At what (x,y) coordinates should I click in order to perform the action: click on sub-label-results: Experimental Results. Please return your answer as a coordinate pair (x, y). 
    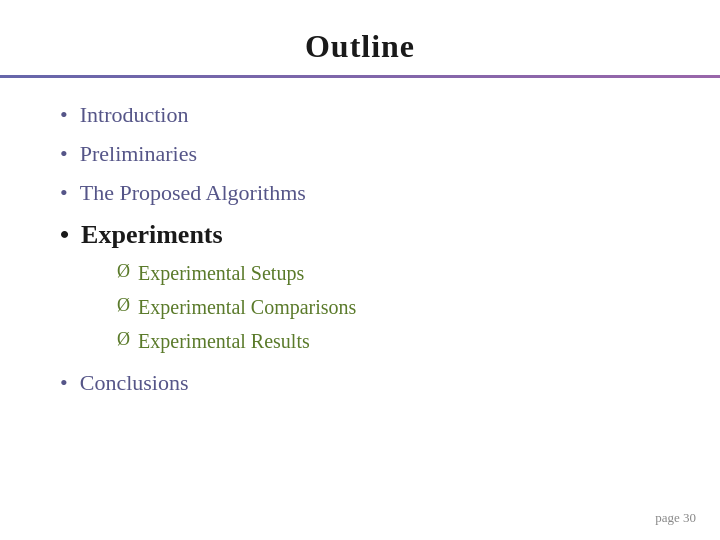
    Looking at the image, I should click on (224, 341).